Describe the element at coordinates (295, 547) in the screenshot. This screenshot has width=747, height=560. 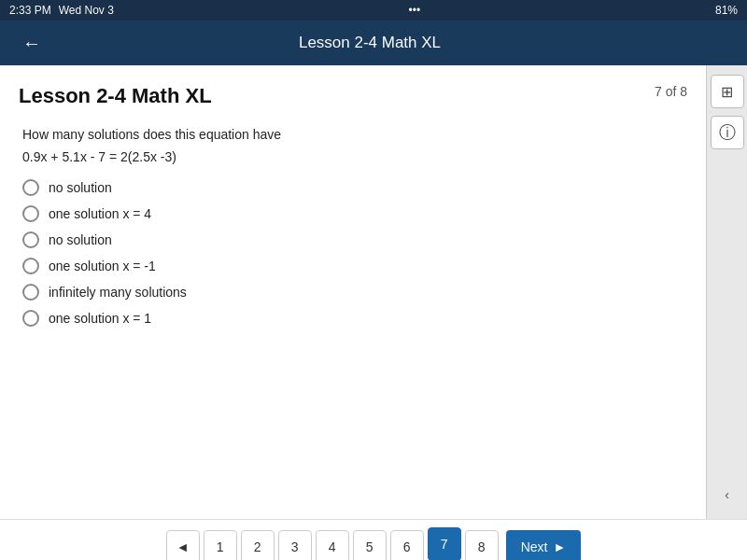
I see `page-label-3: 3` at that location.